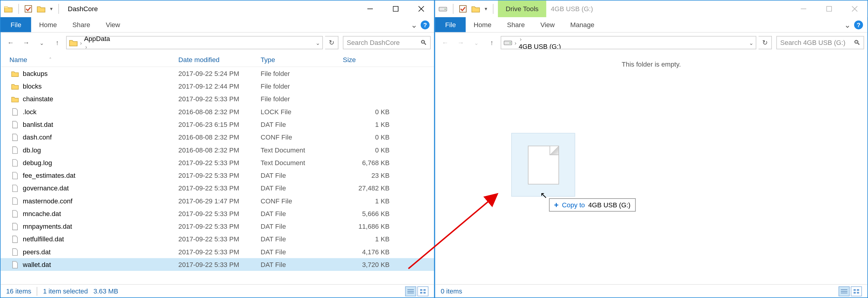 The height and width of the screenshot is (298, 868). What do you see at coordinates (217, 99) in the screenshot?
I see `file-row: chainstate2017-09-22 5:33 PMFile folder` at bounding box center [217, 99].